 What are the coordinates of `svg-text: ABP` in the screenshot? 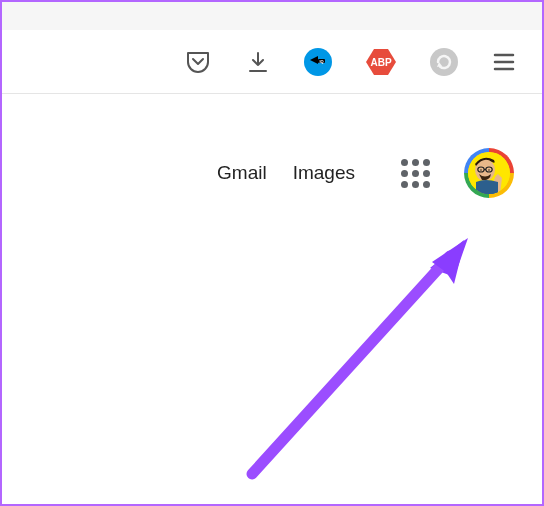 It's located at (380, 62).